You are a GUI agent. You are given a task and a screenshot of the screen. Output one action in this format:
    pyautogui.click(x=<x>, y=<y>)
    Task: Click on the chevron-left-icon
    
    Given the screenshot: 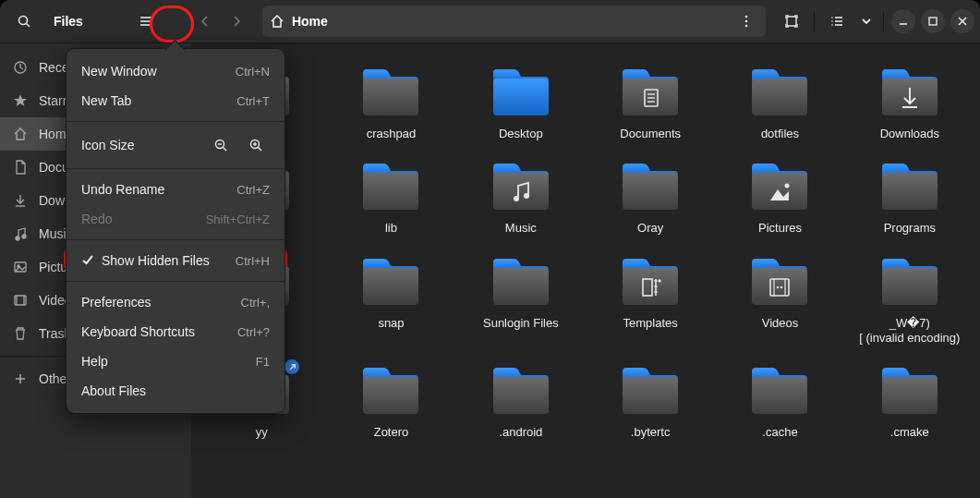 What is the action you would take?
    pyautogui.click(x=205, y=21)
    